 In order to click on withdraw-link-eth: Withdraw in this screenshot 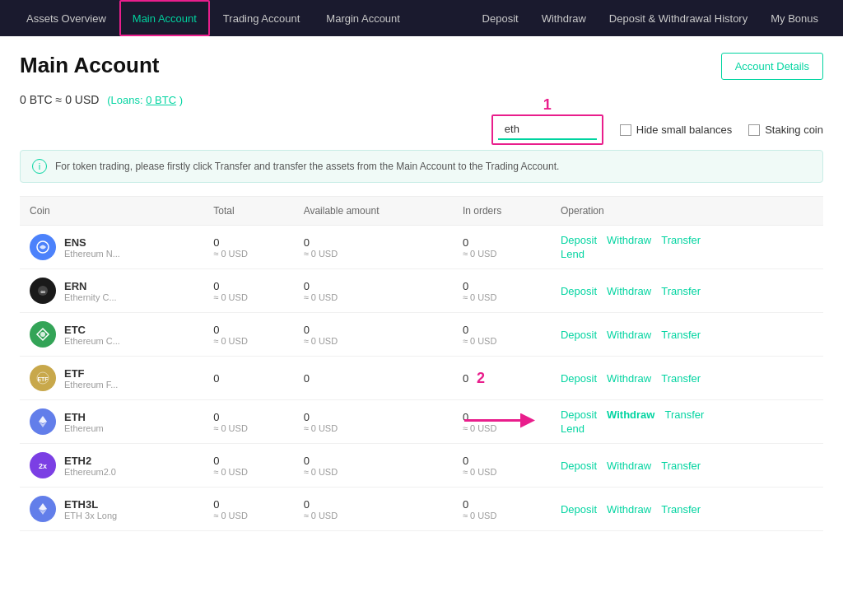, I will do `click(631, 415)`.